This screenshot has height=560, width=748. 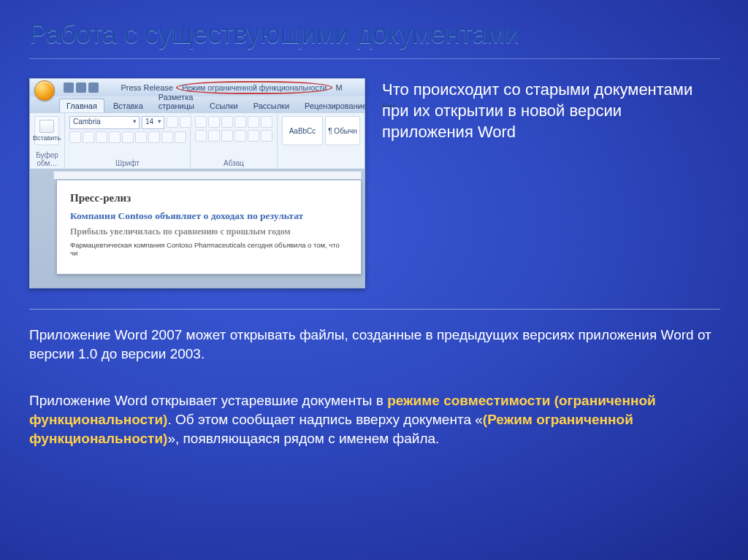 What do you see at coordinates (548, 111) in the screenshot?
I see `callout-text: Что происходит со старыми документами пр…` at bounding box center [548, 111].